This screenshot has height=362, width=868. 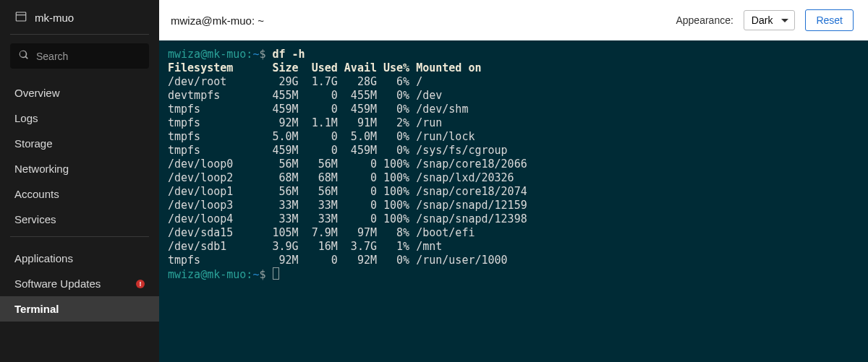 What do you see at coordinates (58, 283) in the screenshot?
I see `sidebar-item-label: Software Updates` at bounding box center [58, 283].